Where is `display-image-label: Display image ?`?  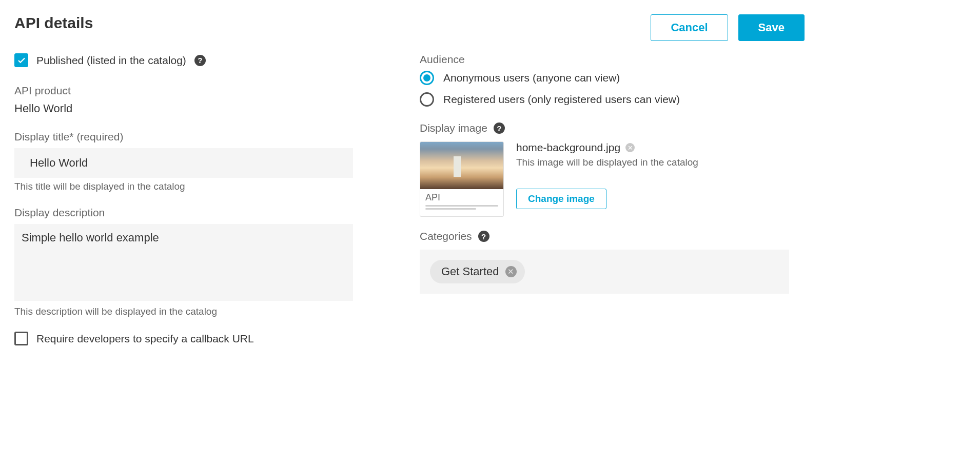
display-image-label: Display image ? is located at coordinates (604, 128).